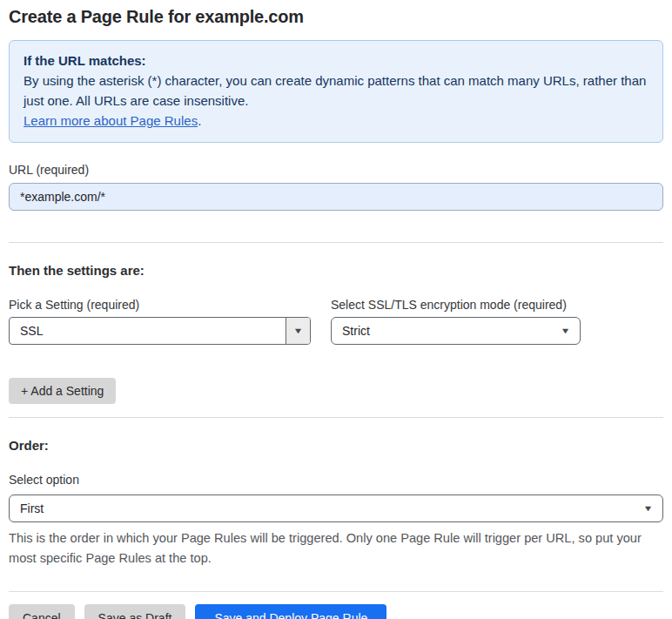 This screenshot has height=619, width=672. What do you see at coordinates (456, 305) in the screenshot?
I see `ssl-mode-label: Select SSL/TLS encryption mode (required…` at bounding box center [456, 305].